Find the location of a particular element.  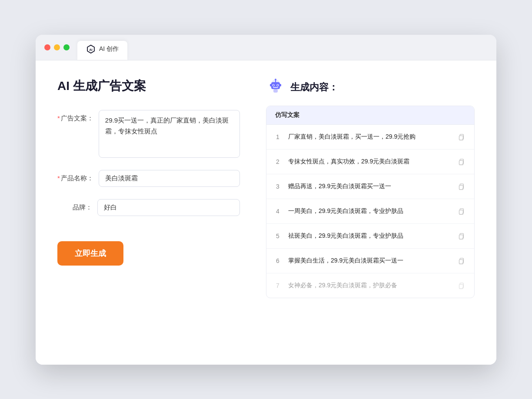

result-row: 7女神必备，29.9元美白淡斑霜，护肤必备 is located at coordinates (370, 286).